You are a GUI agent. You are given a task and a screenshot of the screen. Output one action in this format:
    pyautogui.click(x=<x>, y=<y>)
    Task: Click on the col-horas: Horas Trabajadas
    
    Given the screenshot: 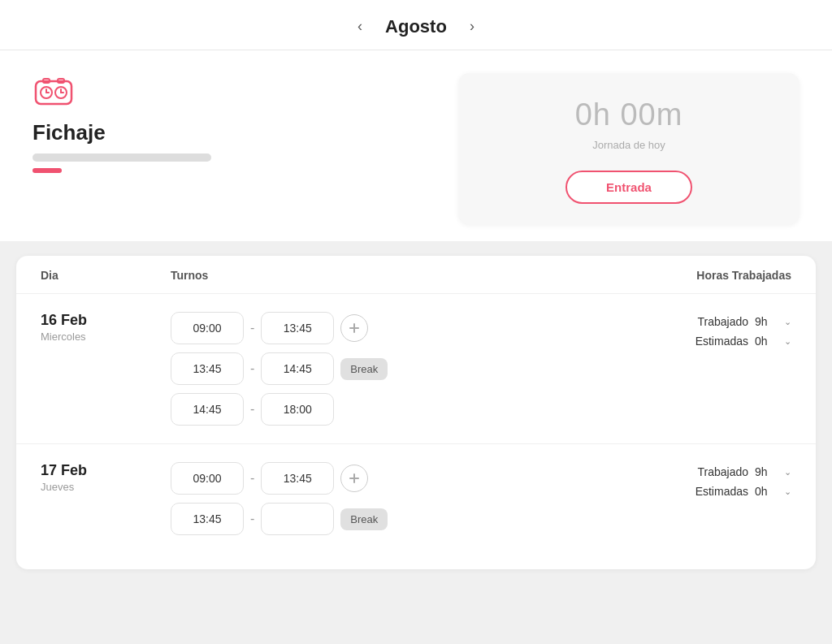 What is the action you would take?
    pyautogui.click(x=686, y=275)
    